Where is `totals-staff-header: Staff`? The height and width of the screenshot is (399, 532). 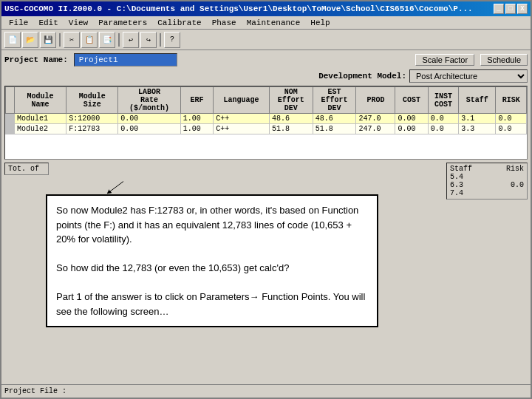 totals-staff-header: Staff is located at coordinates (461, 168).